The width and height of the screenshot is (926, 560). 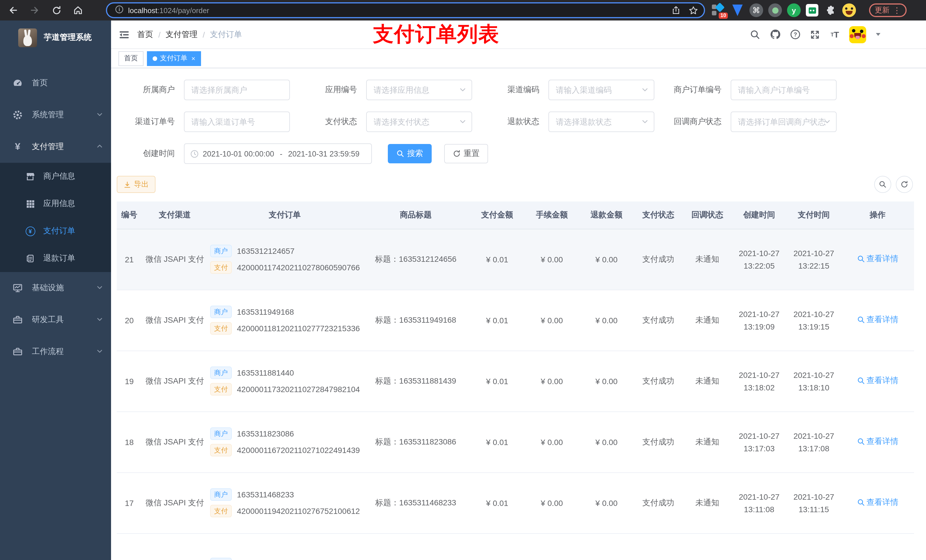 What do you see at coordinates (831, 10) in the screenshot?
I see `extensions-puzzle-icon` at bounding box center [831, 10].